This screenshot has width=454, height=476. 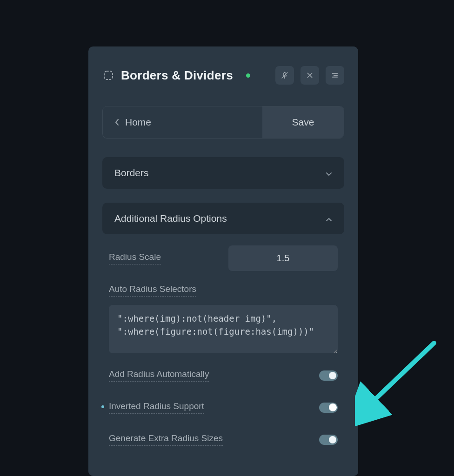 I want to click on panel-header: Borders & Dividers, so click(x=223, y=75).